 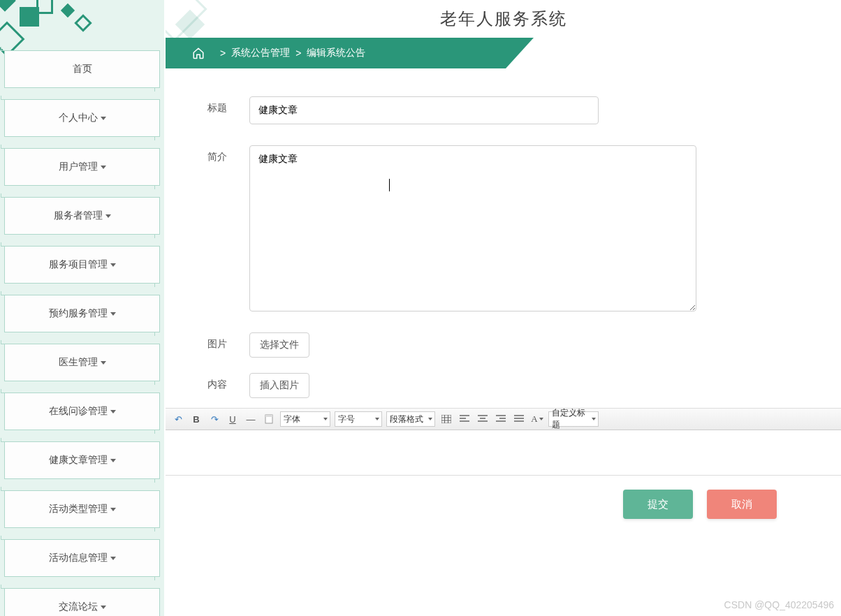 I want to click on font-size-select: 字号, so click(x=358, y=419).